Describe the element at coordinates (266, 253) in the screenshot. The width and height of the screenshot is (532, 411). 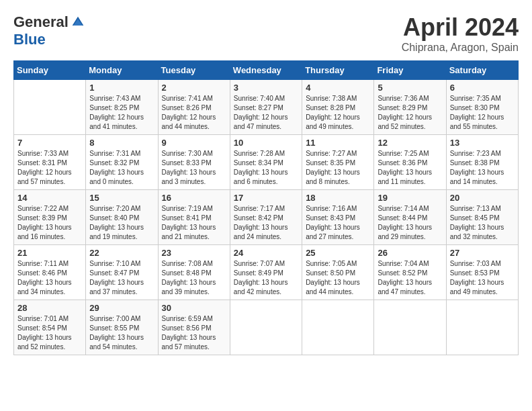
I see `day-number: 24` at that location.